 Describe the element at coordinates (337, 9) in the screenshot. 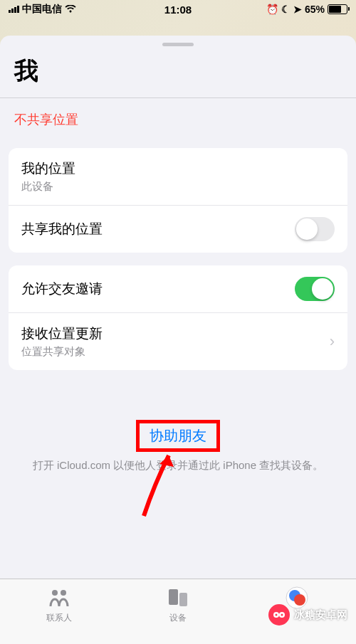

I see `battery-icon` at that location.